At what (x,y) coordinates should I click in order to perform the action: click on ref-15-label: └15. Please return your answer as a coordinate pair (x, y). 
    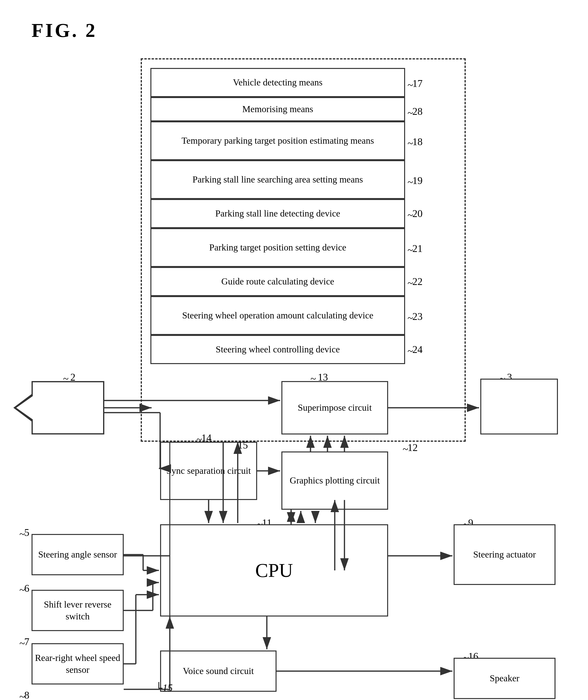
    Looking at the image, I should click on (164, 688).